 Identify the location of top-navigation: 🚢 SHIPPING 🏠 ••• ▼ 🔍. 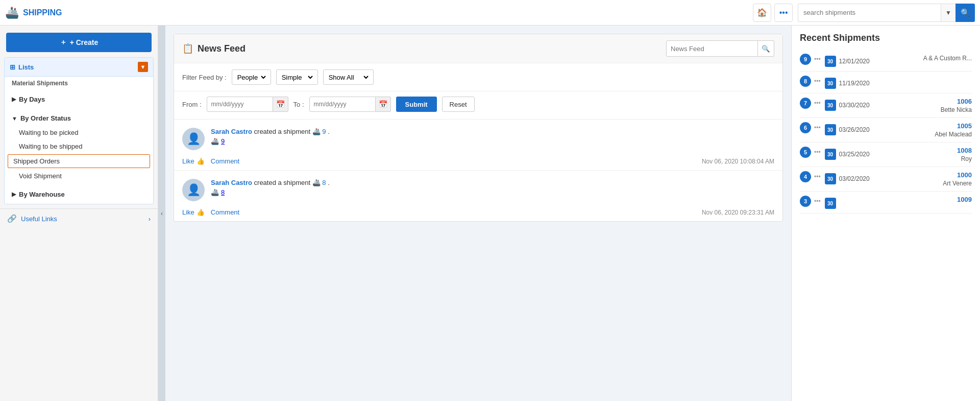
(490, 13).